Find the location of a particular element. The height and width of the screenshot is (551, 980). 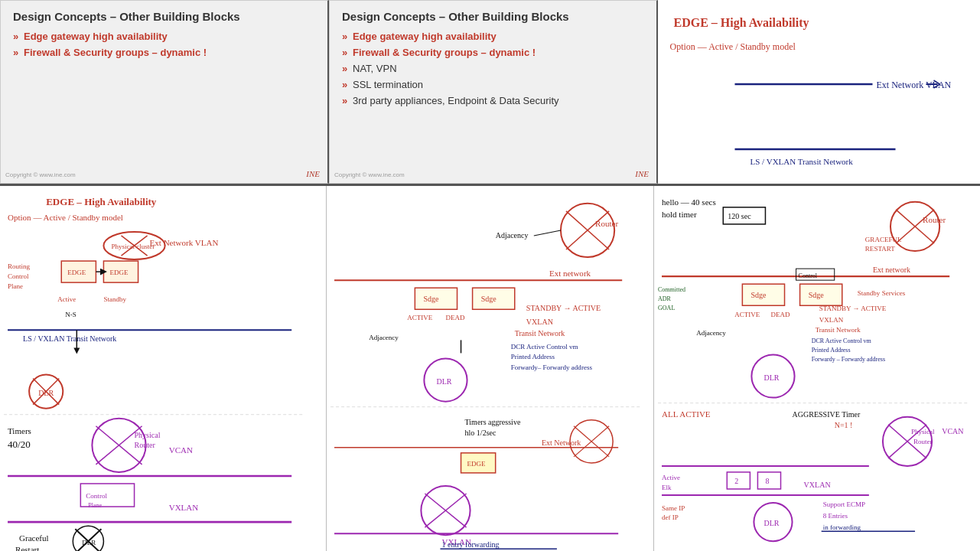

top-whiteboard-svg: EDGE – High Availability Option — Active… is located at coordinates (819, 92).